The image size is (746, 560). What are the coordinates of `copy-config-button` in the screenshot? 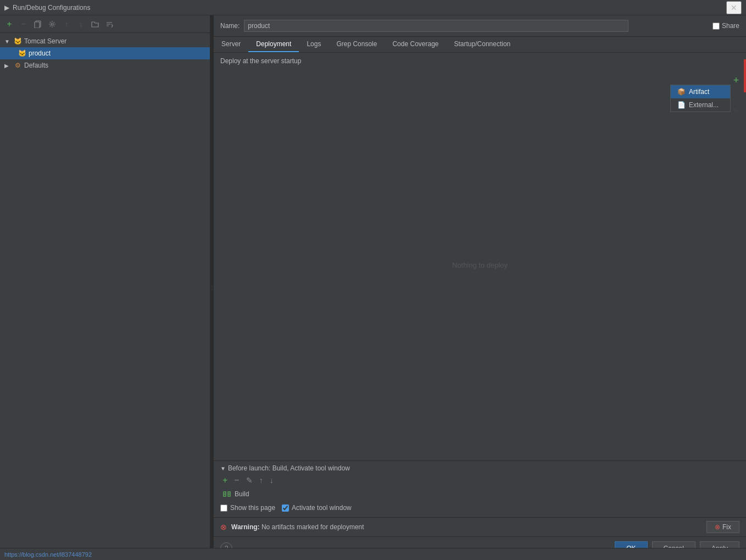 It's located at (38, 24).